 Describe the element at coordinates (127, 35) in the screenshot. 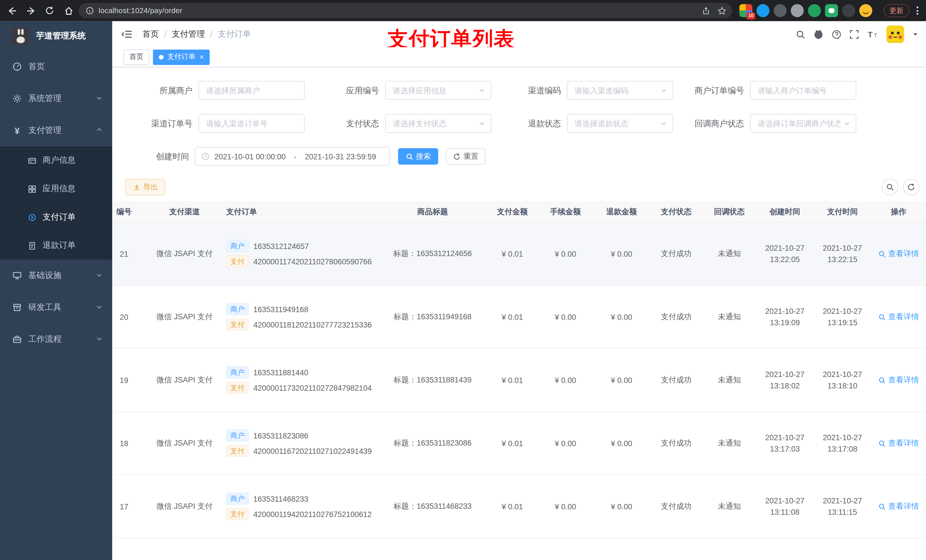

I see `sidebar-toggle-icon` at that location.